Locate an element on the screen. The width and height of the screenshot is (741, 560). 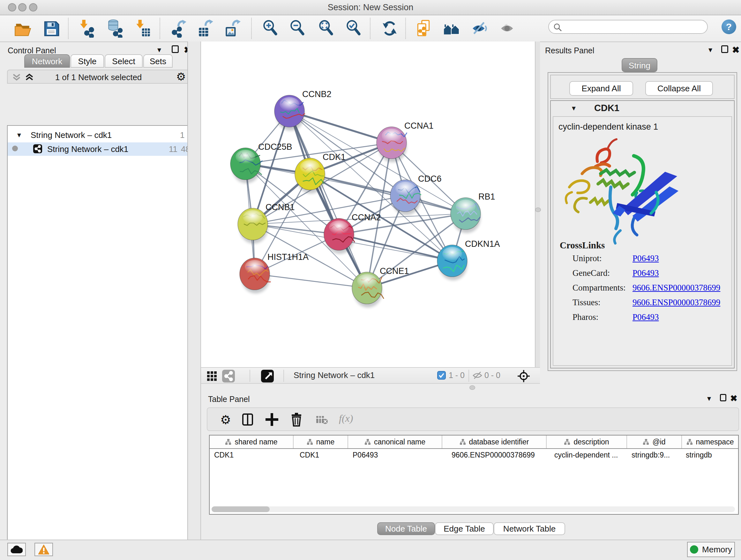
protein-name: CDK1 is located at coordinates (607, 108).